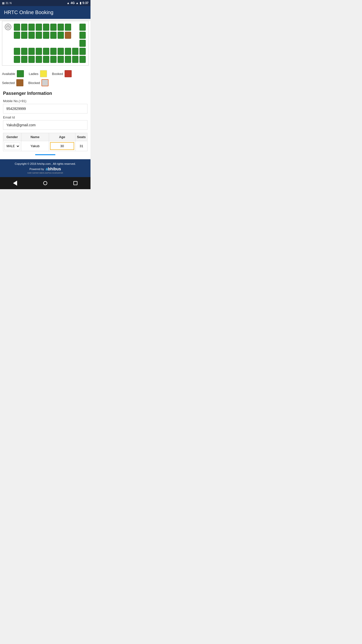  What do you see at coordinates (68, 35) in the screenshot?
I see `seat-selected` at bounding box center [68, 35].